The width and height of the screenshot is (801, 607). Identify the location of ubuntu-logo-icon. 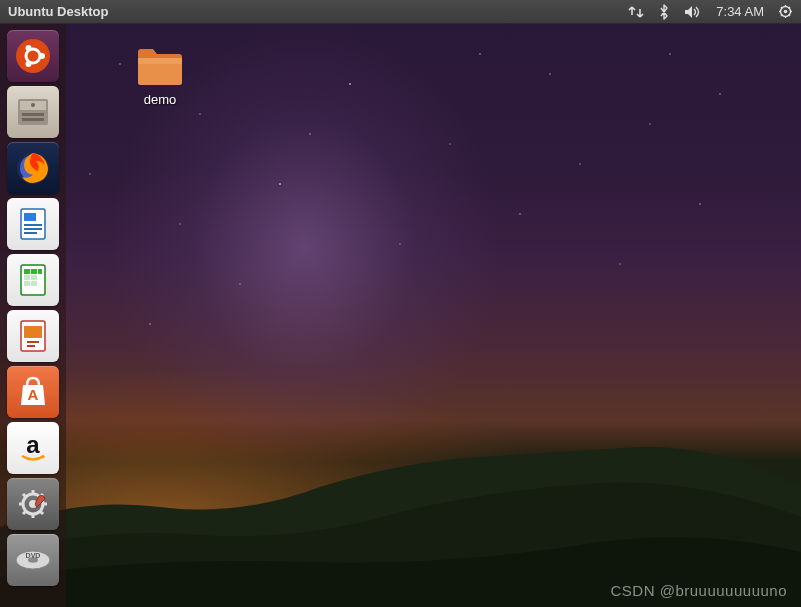
(33, 56).